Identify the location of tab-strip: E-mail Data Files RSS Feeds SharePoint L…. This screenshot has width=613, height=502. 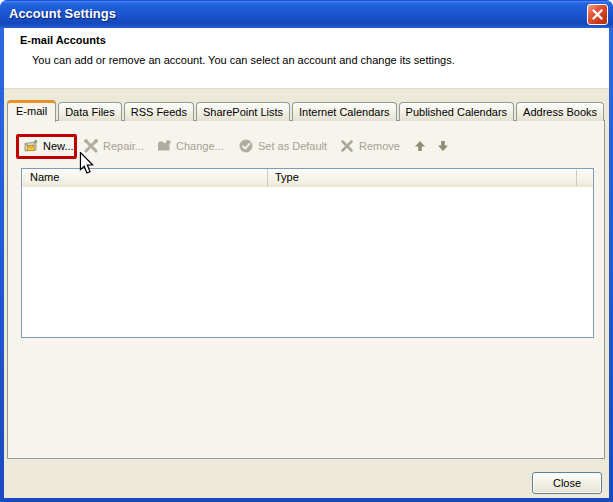
(306, 110).